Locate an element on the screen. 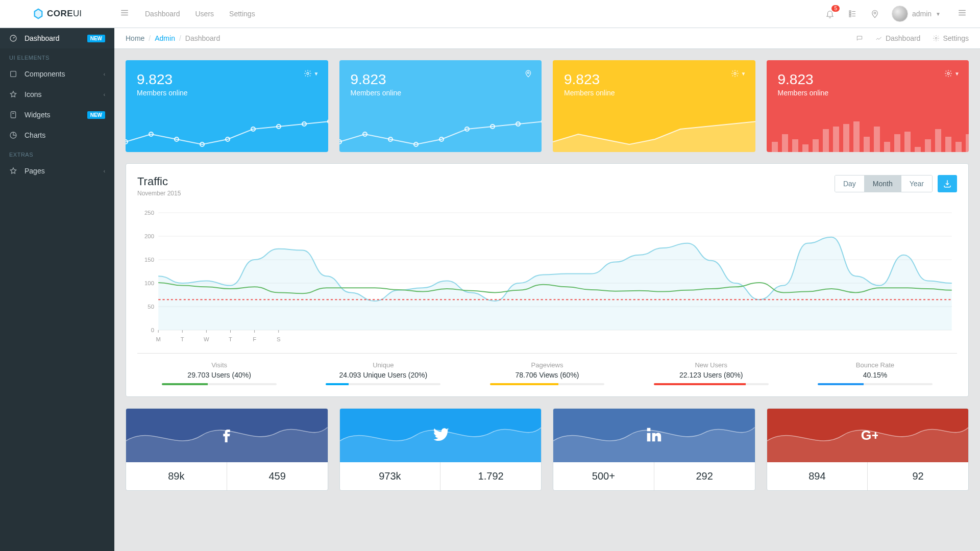  footer-value: 40.15% is located at coordinates (875, 375).